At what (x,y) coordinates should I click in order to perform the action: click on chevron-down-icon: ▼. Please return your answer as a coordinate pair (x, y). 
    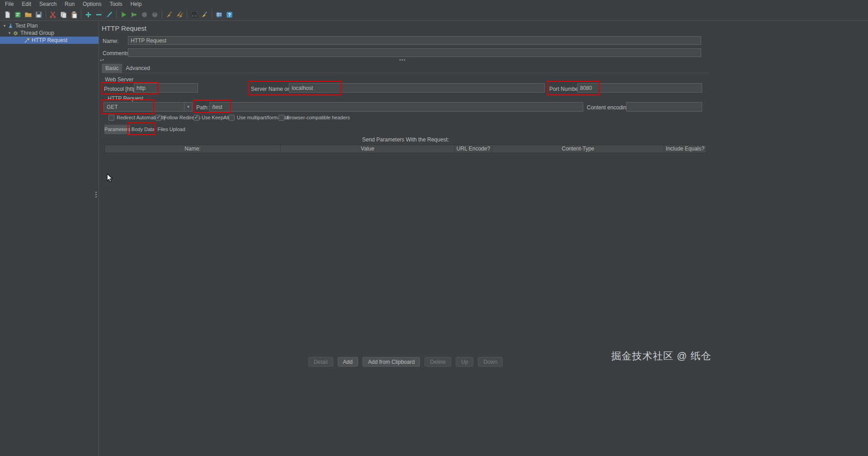
    Looking at the image, I should click on (188, 107).